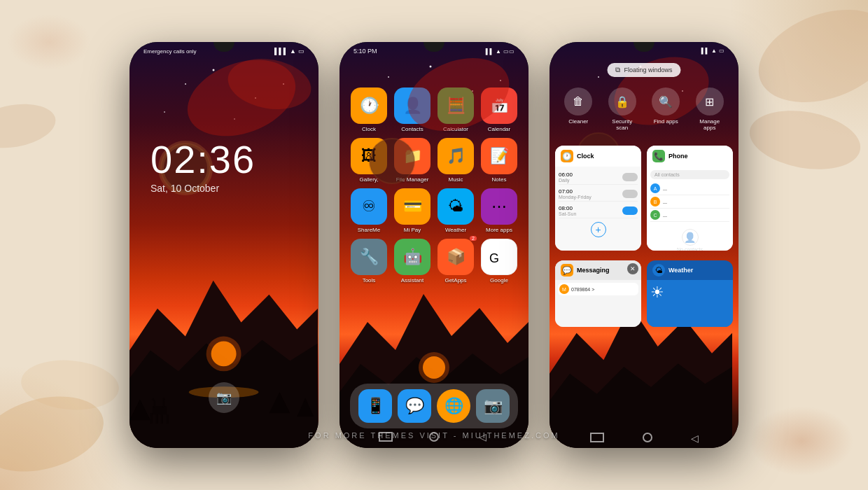 This screenshot has height=490, width=868. What do you see at coordinates (690, 202) in the screenshot?
I see `contact-row-2: B ...` at bounding box center [690, 202].